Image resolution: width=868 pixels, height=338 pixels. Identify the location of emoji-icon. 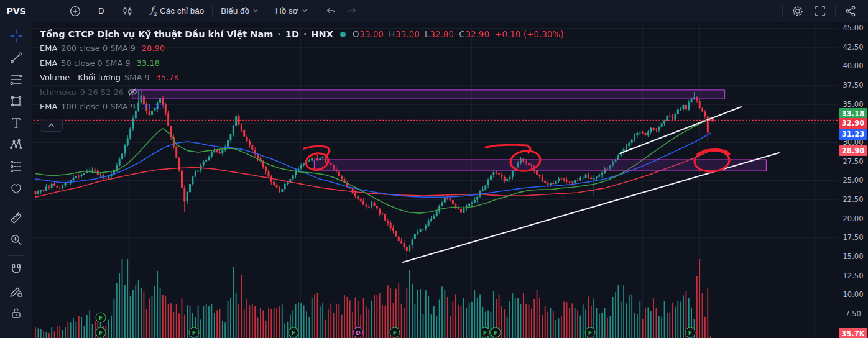
(16, 189).